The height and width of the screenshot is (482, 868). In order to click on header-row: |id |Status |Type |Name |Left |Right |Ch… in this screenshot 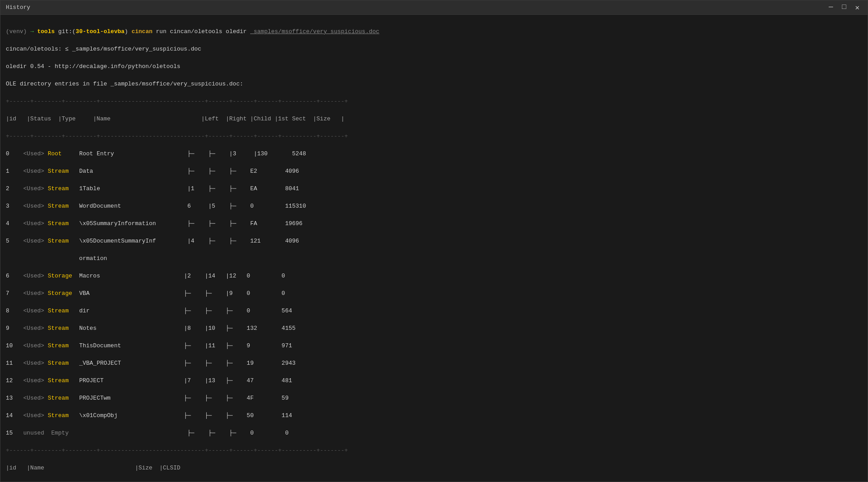, I will do `click(434, 119)`.